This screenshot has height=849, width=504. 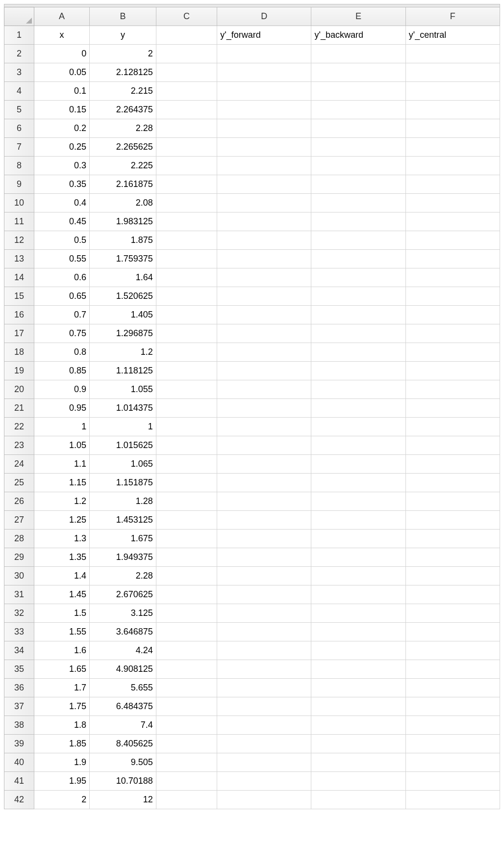 What do you see at coordinates (62, 91) in the screenshot?
I see `cell-A4: 0.1` at bounding box center [62, 91].